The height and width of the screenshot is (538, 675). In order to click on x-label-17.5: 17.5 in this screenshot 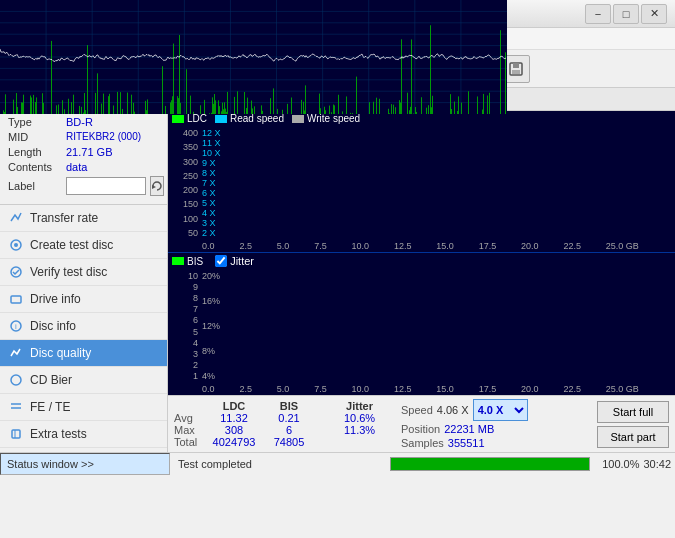, I will do `click(488, 246)`.